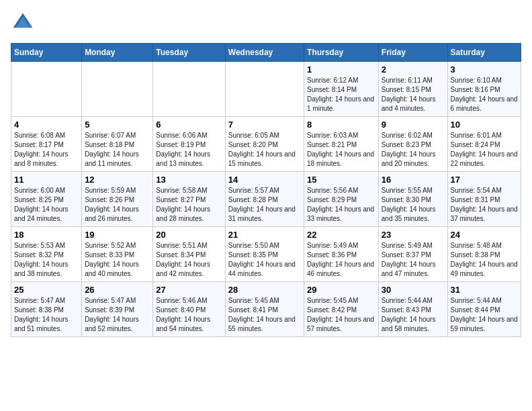 The width and height of the screenshot is (532, 411). What do you see at coordinates (484, 180) in the screenshot?
I see `day-number: 17` at bounding box center [484, 180].